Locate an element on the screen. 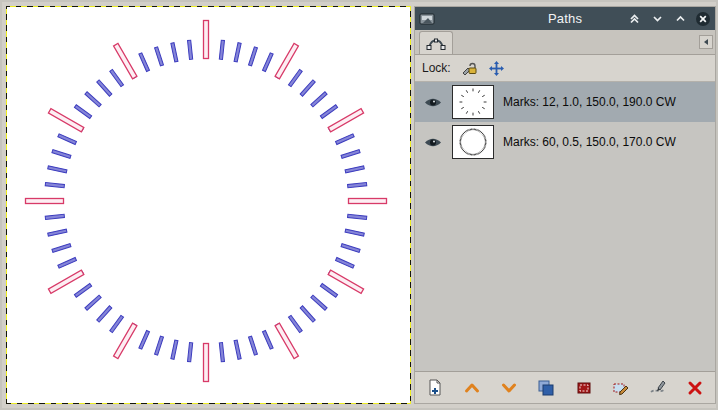 This screenshot has height=410, width=718. path-row: Marks: 12, 1.0, 150.0, 190.0 CW is located at coordinates (565, 102).